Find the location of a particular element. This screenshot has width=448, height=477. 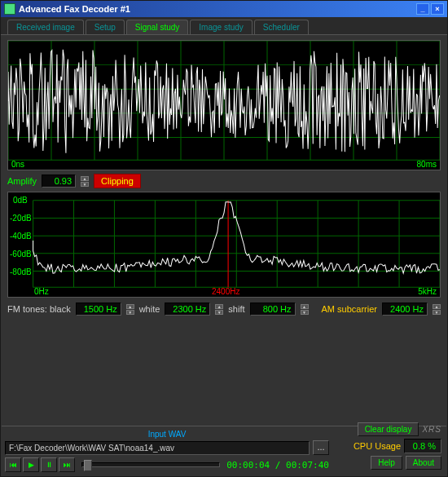

waveform-x-start: 0ns is located at coordinates (18, 165).